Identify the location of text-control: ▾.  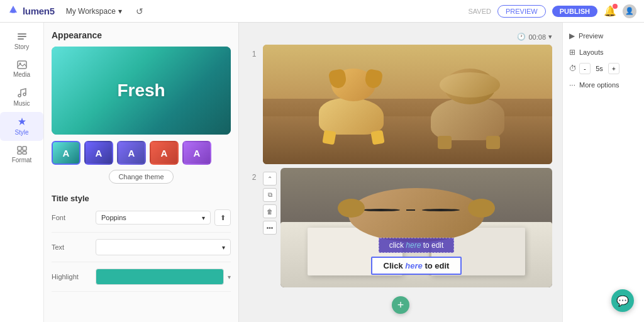
(164, 247).